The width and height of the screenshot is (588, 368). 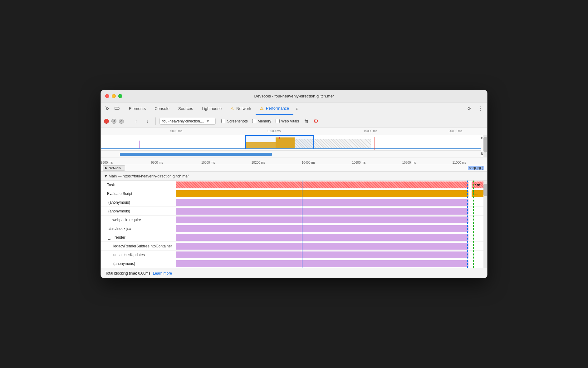 I want to click on traffic-lights, so click(x=114, y=96).